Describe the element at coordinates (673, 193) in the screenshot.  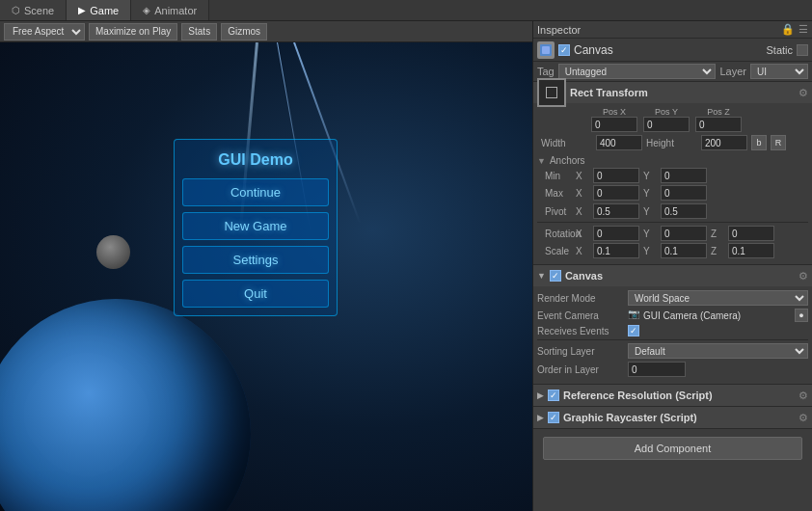
I see `anchors-max-row: Max X Y` at that location.